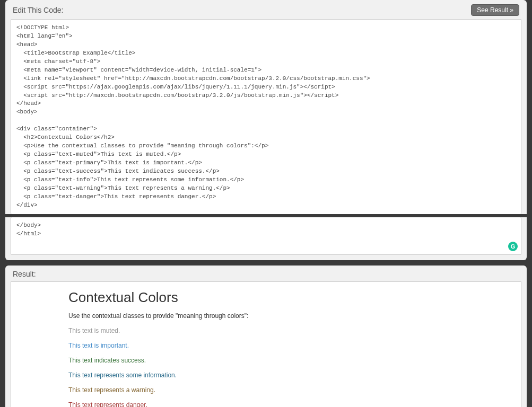 The height and width of the screenshot is (407, 532). Describe the element at coordinates (266, 273) in the screenshot. I see `result-title: Result:` at that location.